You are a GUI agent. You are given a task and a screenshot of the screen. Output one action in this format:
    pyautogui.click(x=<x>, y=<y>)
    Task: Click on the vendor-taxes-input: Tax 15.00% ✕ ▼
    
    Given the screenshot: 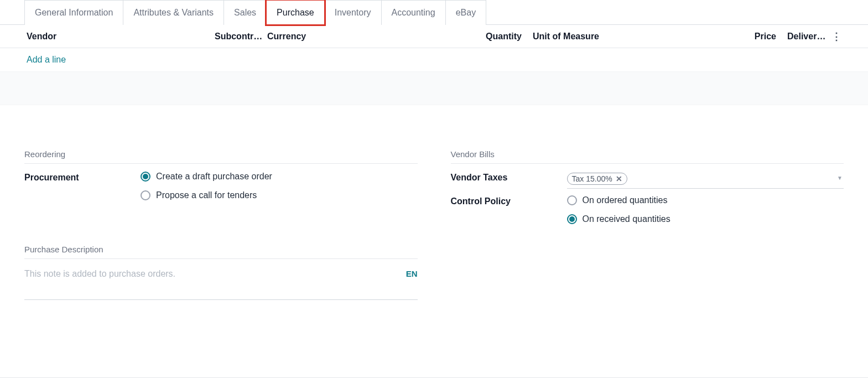 What is the action you would take?
    pyautogui.click(x=706, y=180)
    